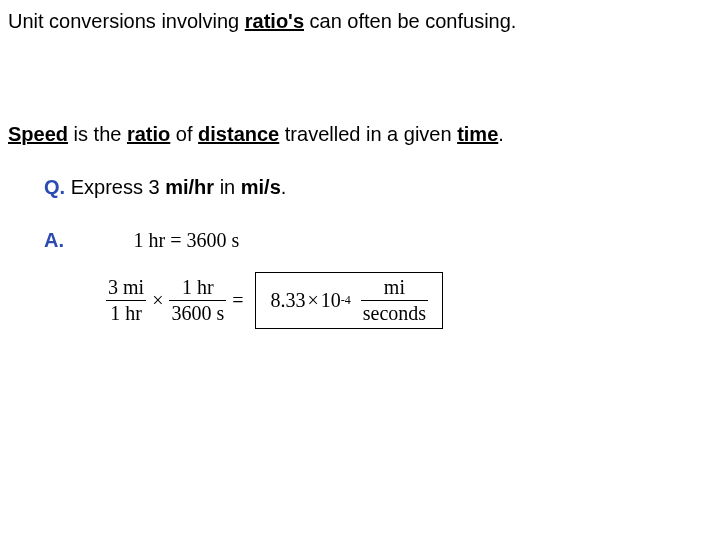  Describe the element at coordinates (368, 134) in the screenshot. I see `t3: travelled in a given` at that location.